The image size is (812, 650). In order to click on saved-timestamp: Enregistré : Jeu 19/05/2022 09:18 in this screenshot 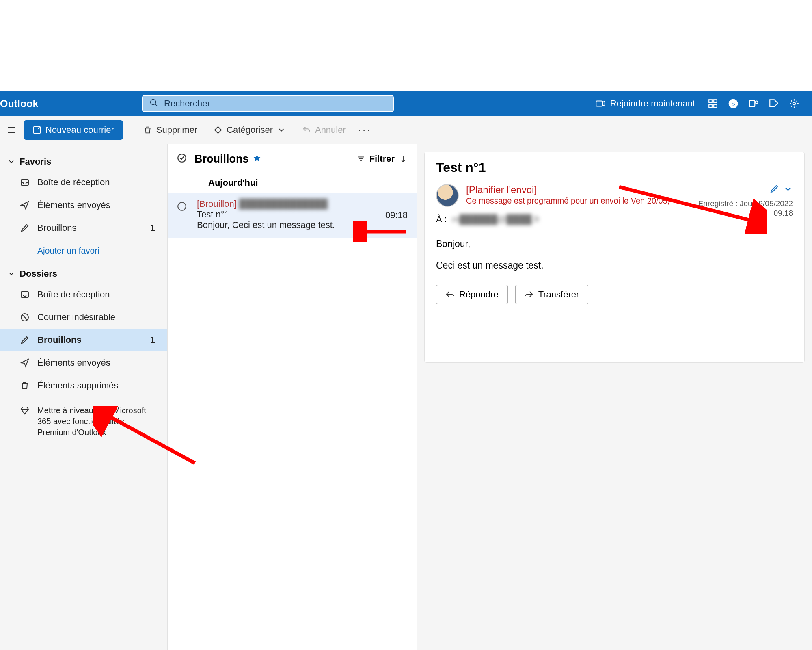, I will do `click(745, 208)`.